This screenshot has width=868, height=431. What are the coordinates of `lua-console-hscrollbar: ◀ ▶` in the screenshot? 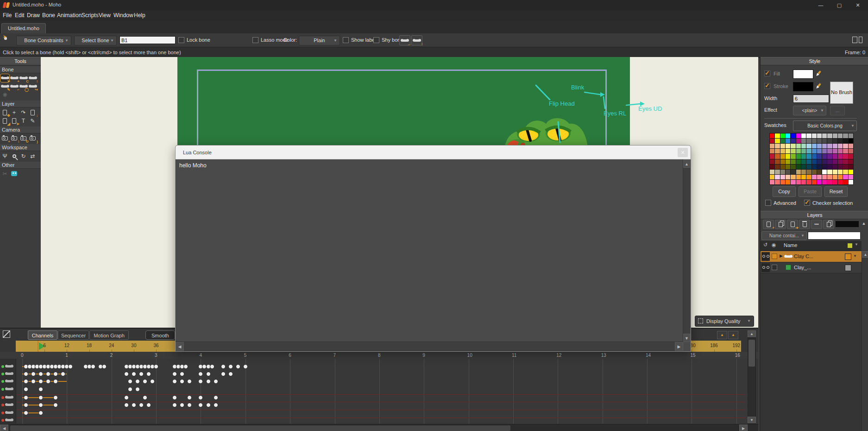 It's located at (429, 347).